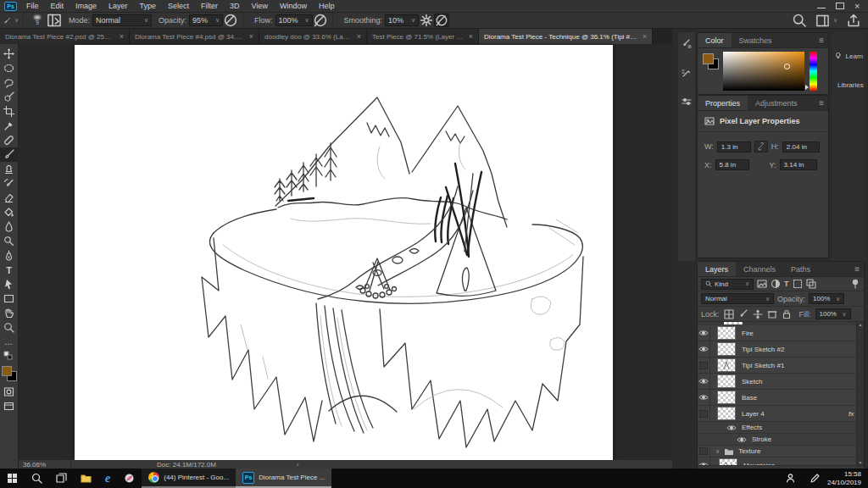  What do you see at coordinates (851, 413) in the screenshot?
I see `fx-badge: fx` at bounding box center [851, 413].